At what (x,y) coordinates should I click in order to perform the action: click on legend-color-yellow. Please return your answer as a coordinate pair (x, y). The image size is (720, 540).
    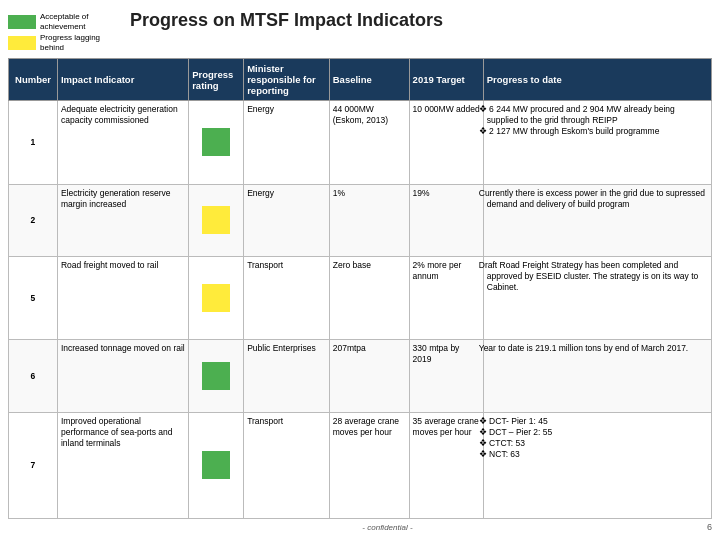
    Looking at the image, I should click on (22, 43).